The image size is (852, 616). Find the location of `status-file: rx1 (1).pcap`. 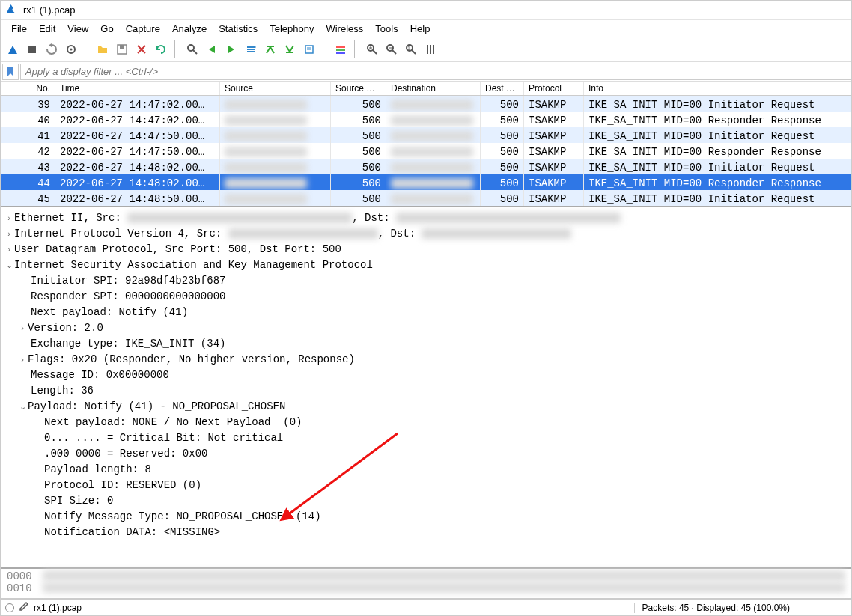

status-file: rx1 (1).pcap is located at coordinates (58, 608).